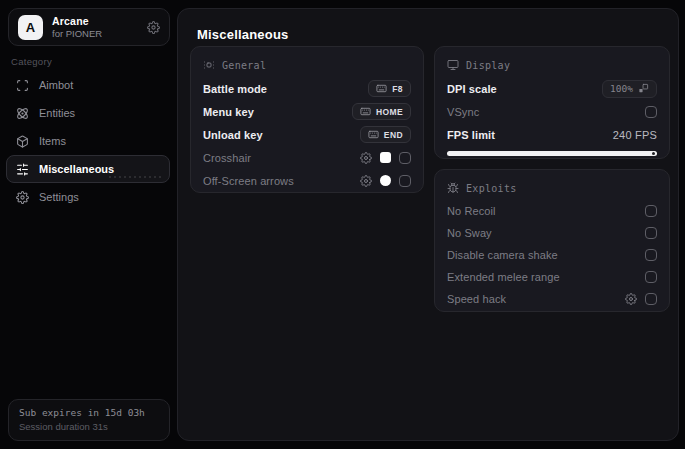  Describe the element at coordinates (248, 181) in the screenshot. I see `offscreen-arrows-label: Off-Screen arrows` at that location.